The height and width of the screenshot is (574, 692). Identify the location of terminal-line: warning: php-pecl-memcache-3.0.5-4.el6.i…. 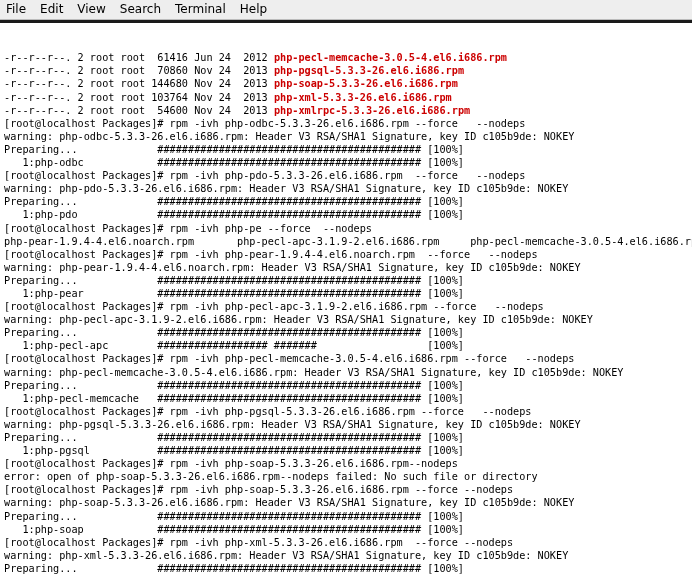
(346, 372).